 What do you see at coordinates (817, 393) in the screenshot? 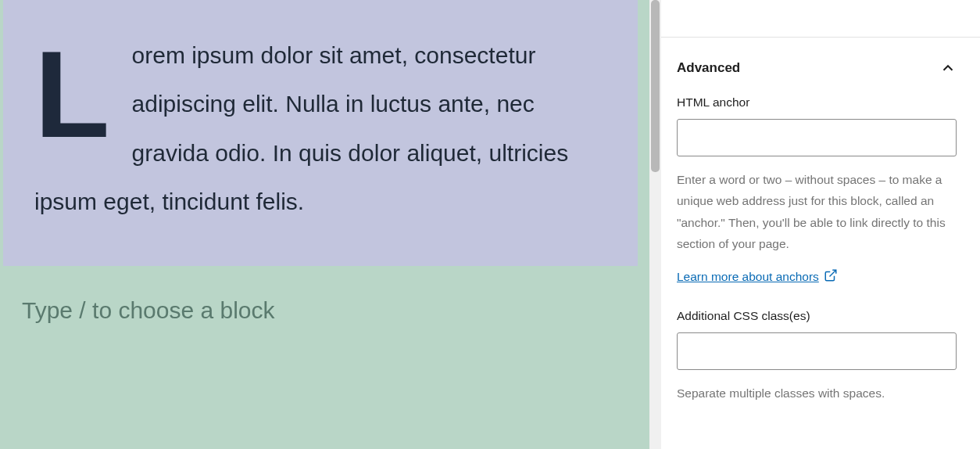
I see `css-classes-help: Separate multiple classes with spaces.` at bounding box center [817, 393].